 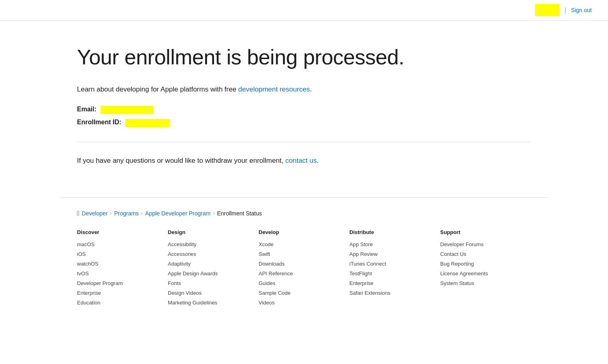 I want to click on footer-link-watchos: watchOS, so click(x=88, y=264).